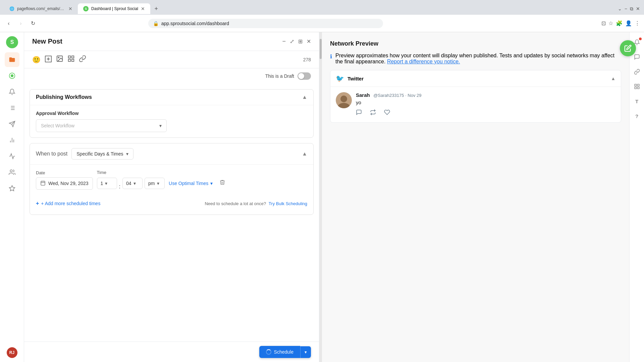 The height and width of the screenshot is (362, 644). I want to click on like-button, so click(387, 113).